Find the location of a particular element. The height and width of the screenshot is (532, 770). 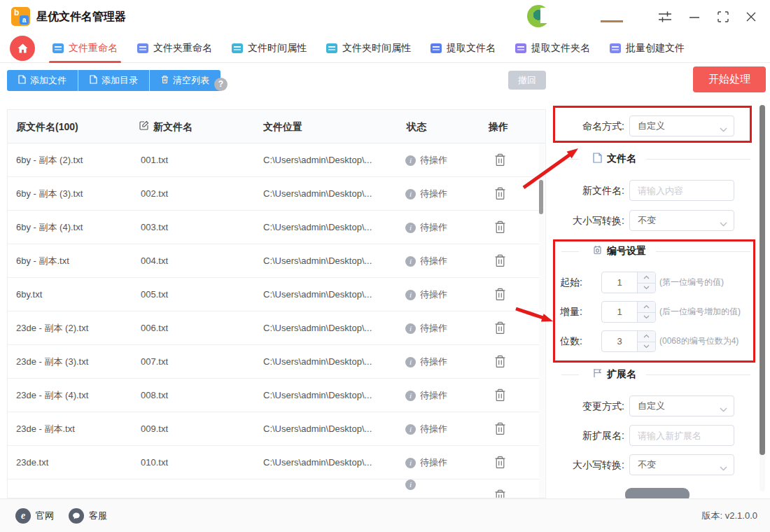

add-directory-button: 添加目录 is located at coordinates (113, 80).